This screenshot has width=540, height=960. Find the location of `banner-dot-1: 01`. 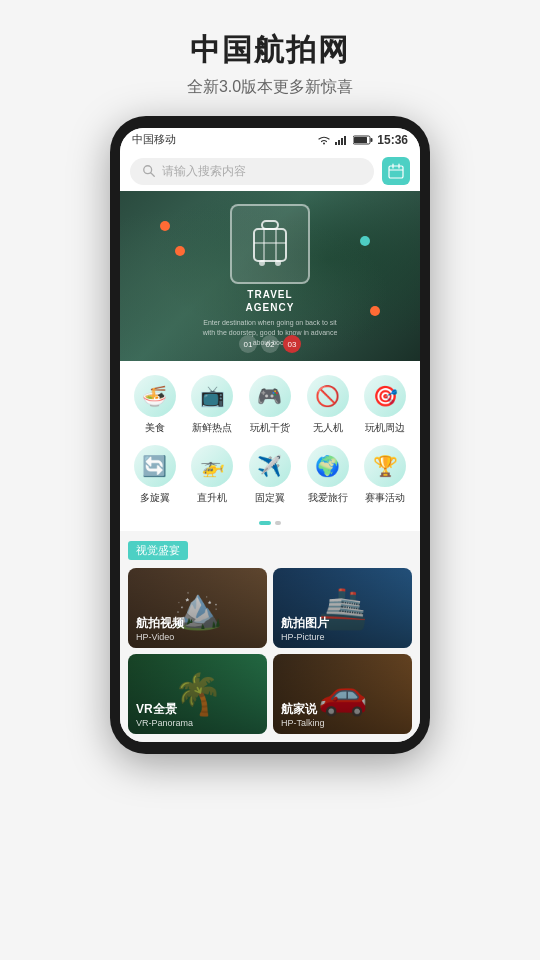

banner-dot-1: 01 is located at coordinates (248, 344).